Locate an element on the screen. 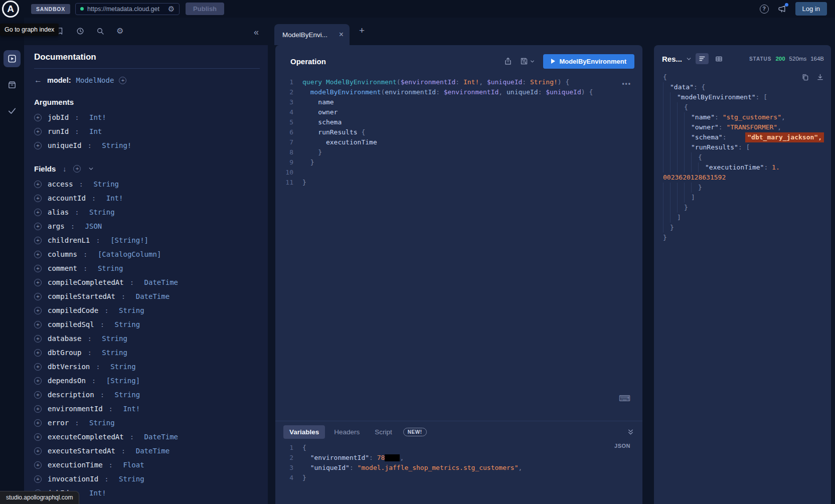 This screenshot has width=835, height=504. field-row: +compileCompletedAt: DateTime is located at coordinates (147, 282).